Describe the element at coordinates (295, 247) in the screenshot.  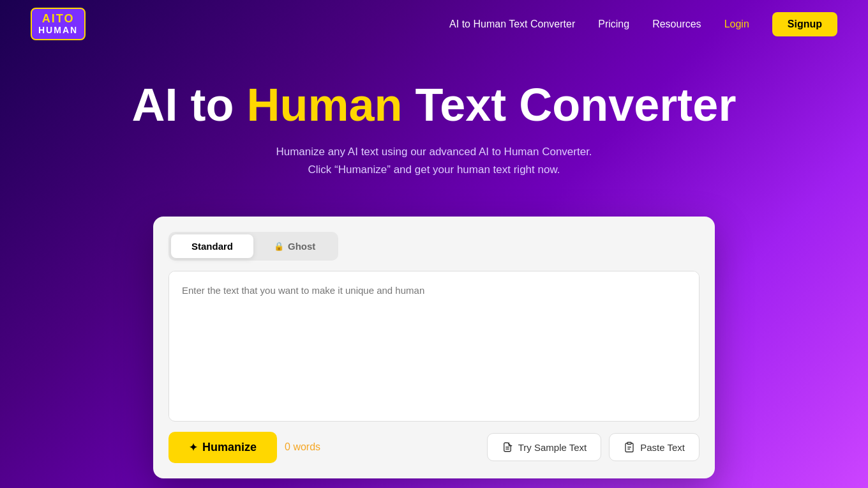
I see `tab-ghost: 🔒 Ghost` at that location.